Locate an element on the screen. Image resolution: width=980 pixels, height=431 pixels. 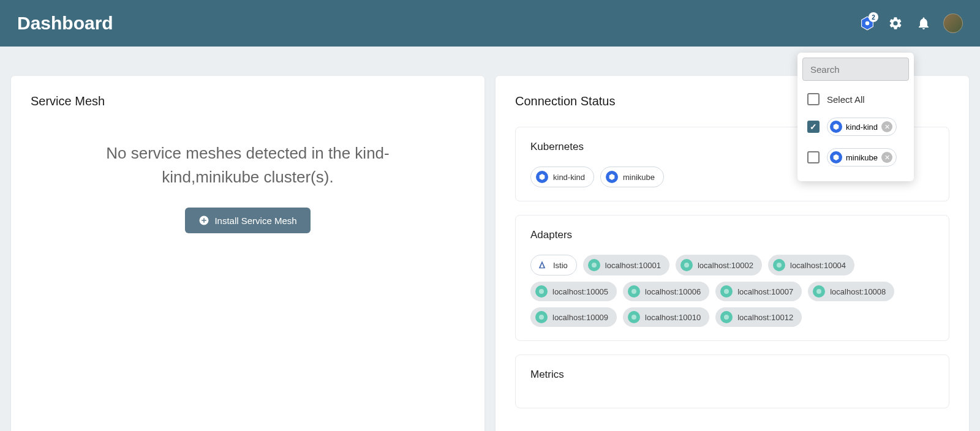
chip-label: localhost:10004 is located at coordinates (818, 266).